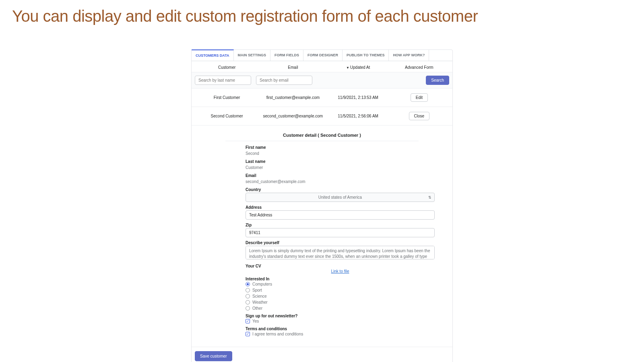  Describe the element at coordinates (293, 116) in the screenshot. I see `cell-email: second_customer@example.com` at that location.